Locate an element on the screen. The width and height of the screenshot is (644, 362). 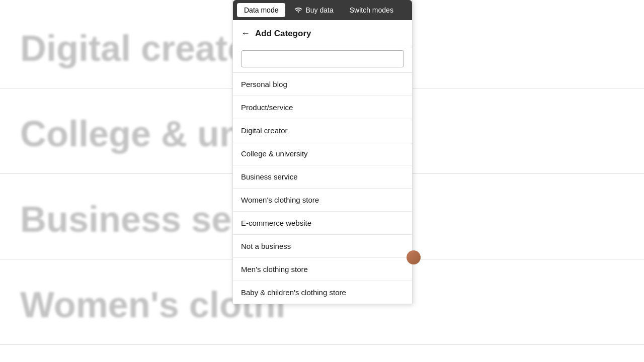
category-item-mens-clothing-store: Men's clothing store is located at coordinates (323, 269).